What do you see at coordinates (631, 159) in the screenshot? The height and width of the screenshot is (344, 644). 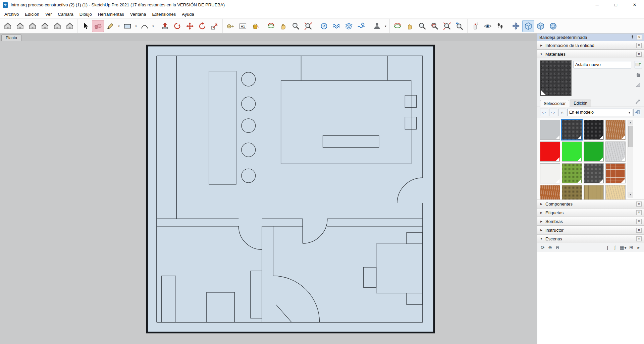 I see `swatch-scrollbar: ▲ ▼` at bounding box center [631, 159].